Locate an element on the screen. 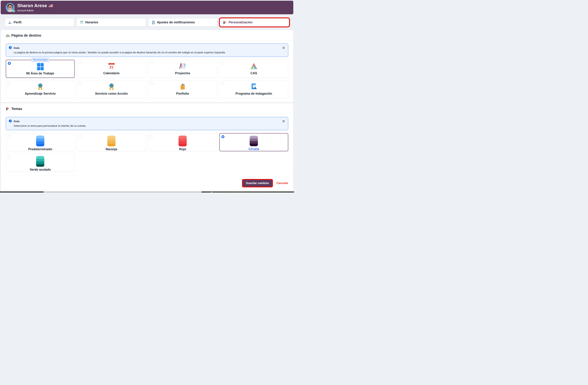 The height and width of the screenshot is (385, 588). theme-option-rojo: Rojo is located at coordinates (183, 142).